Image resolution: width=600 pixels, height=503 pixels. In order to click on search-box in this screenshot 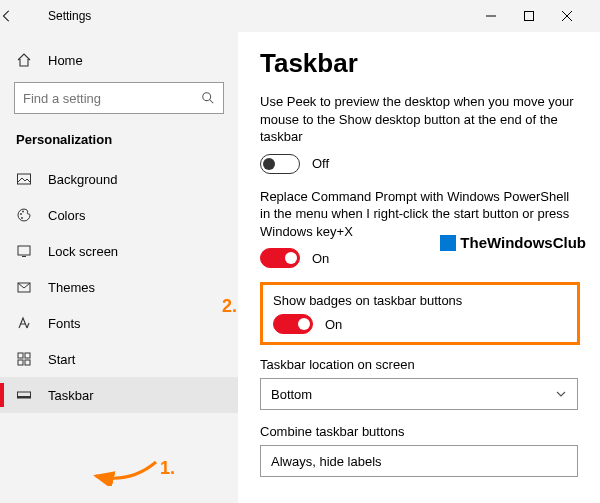, I will do `click(119, 98)`.